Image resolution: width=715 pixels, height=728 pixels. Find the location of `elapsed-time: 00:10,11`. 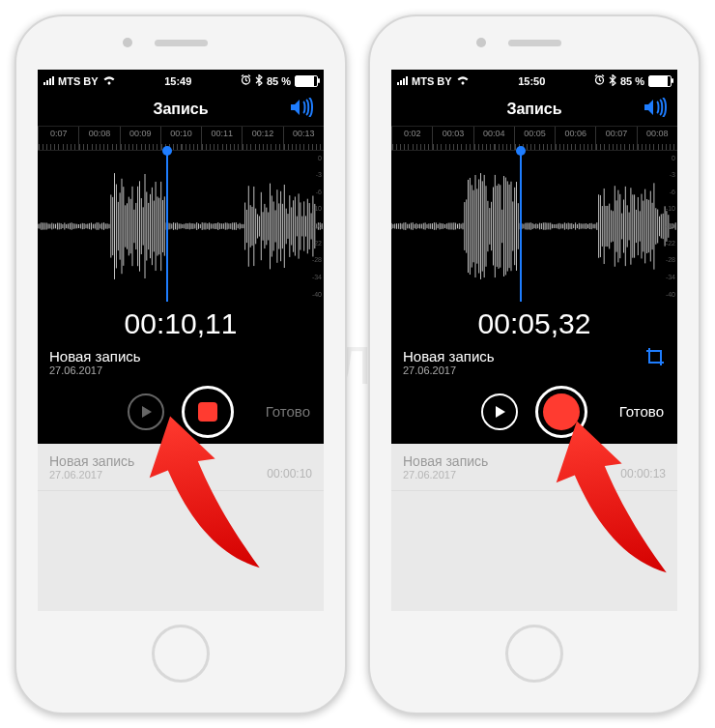

elapsed-time: 00:10,11 is located at coordinates (181, 324).